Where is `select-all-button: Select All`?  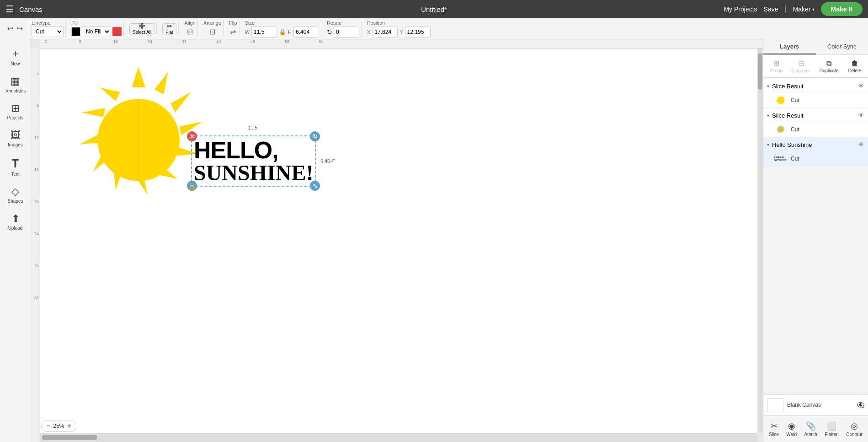
select-all-button: Select All is located at coordinates (142, 29).